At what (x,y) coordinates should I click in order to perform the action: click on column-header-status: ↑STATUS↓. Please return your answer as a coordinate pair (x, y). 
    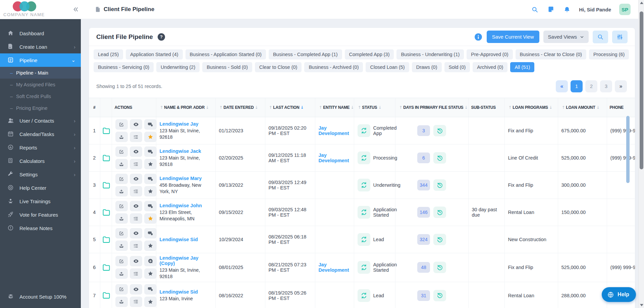
    Looking at the image, I should click on (374, 107).